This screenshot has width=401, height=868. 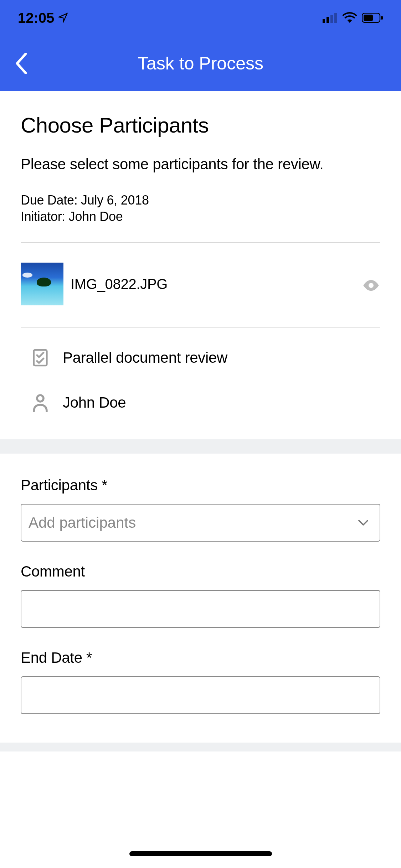 I want to click on home-indicator-area, so click(x=200, y=854).